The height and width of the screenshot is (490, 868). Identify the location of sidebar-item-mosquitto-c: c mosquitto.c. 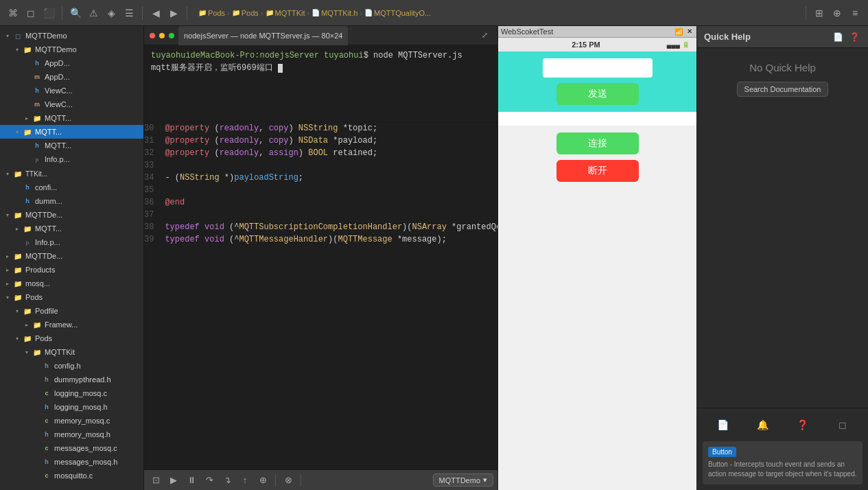
(71, 476).